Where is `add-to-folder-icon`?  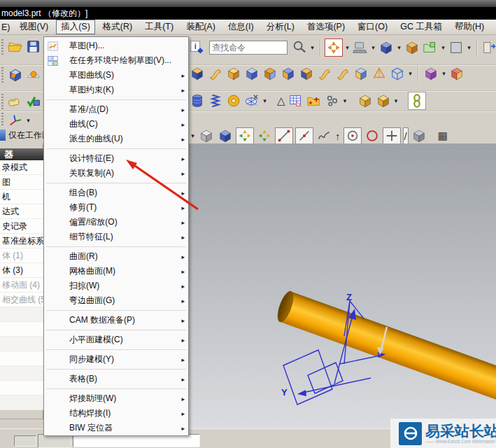
add-to-folder-icon is located at coordinates (314, 101).